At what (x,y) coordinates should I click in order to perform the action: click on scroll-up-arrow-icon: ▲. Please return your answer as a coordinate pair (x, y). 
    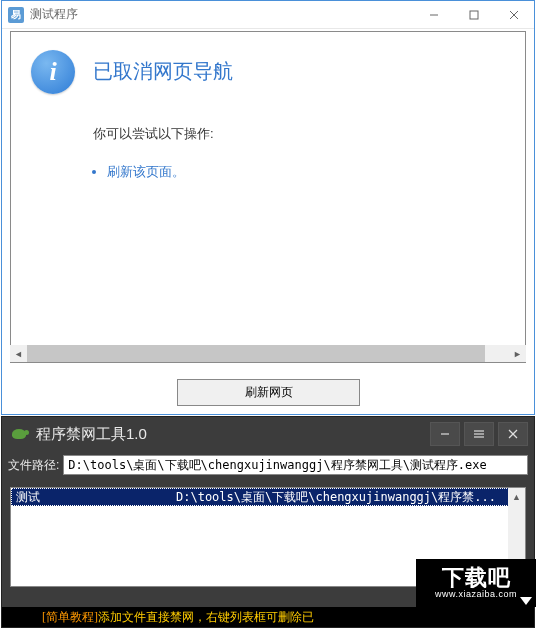
    Looking at the image, I should click on (516, 496).